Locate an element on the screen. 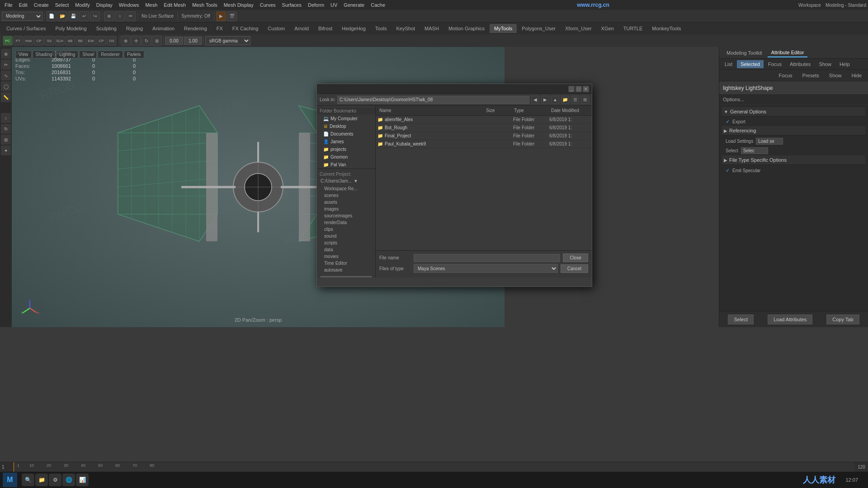  select-input is located at coordinates (755, 151).